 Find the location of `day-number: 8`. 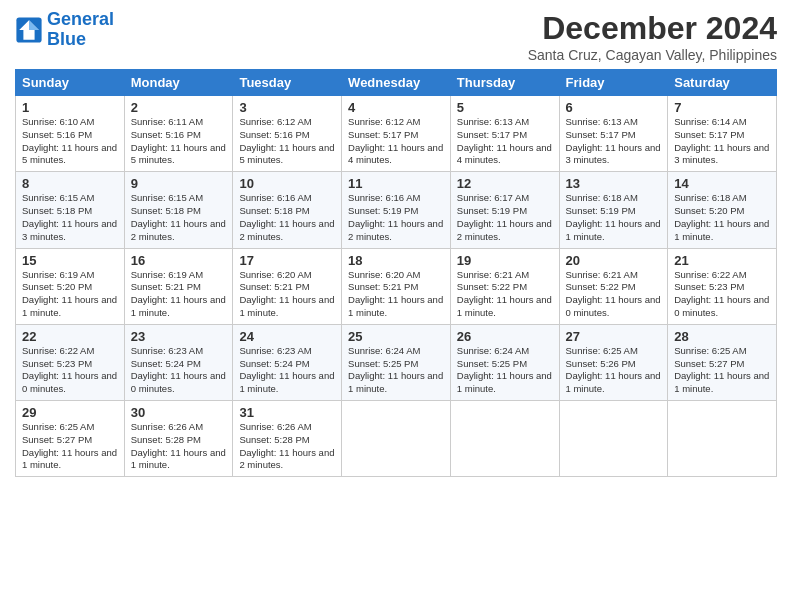

day-number: 8 is located at coordinates (70, 184).